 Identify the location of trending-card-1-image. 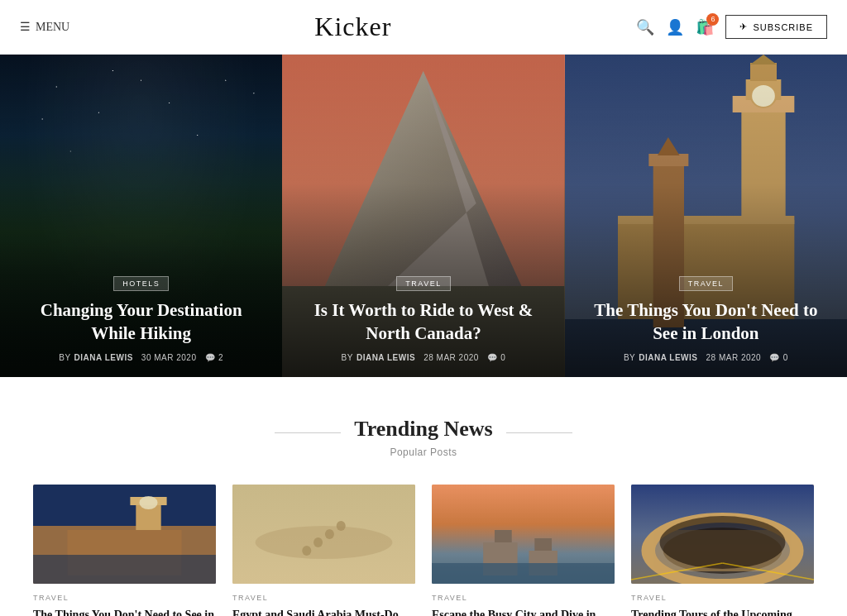
(124, 534).